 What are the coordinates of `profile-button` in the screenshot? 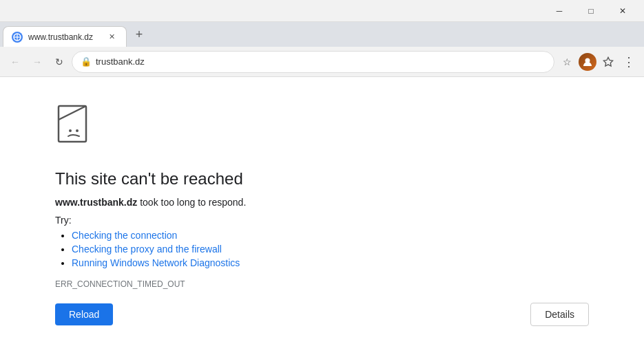 It's located at (588, 62).